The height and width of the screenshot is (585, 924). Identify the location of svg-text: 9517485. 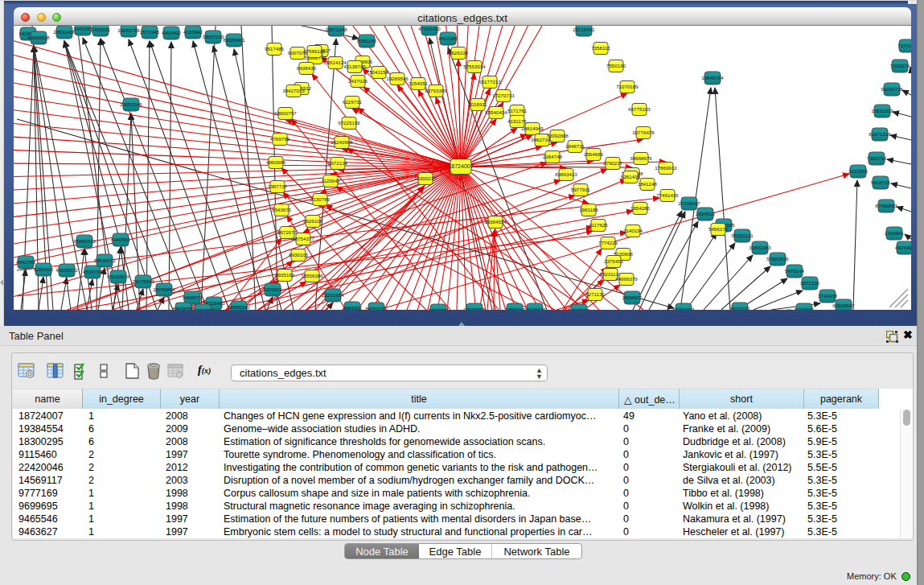
(275, 48).